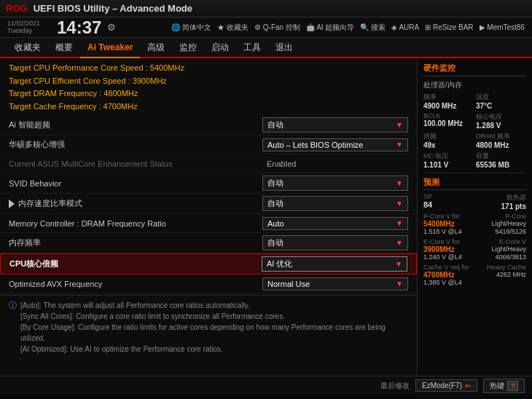 The height and width of the screenshot is (399, 532). I want to click on memtest-icon: ▶ MemTest86, so click(502, 28).